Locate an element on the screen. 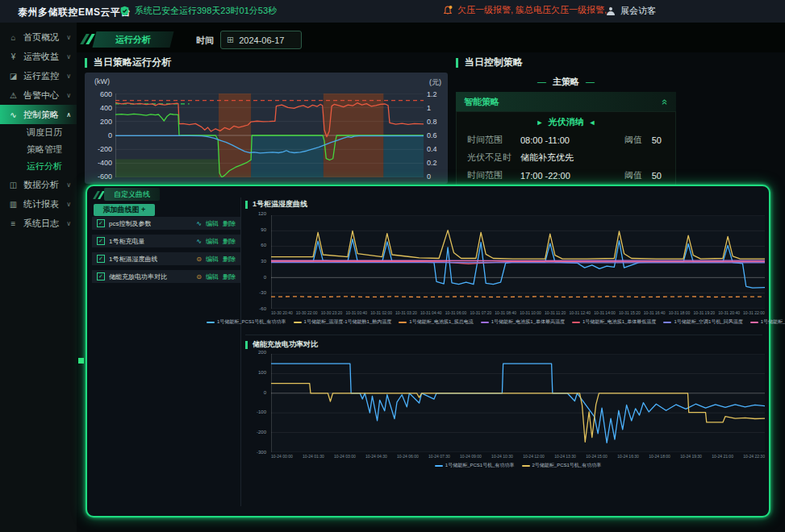  bell-icon is located at coordinates (448, 10).